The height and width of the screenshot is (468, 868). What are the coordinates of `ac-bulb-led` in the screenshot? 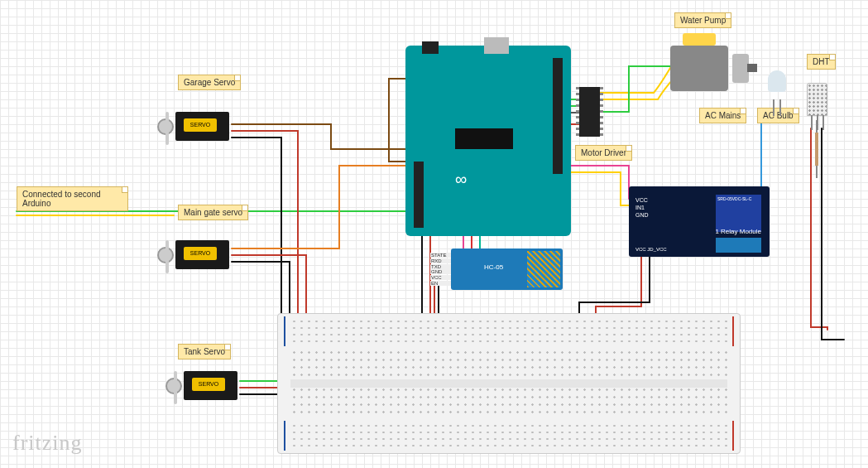 It's located at (777, 87).